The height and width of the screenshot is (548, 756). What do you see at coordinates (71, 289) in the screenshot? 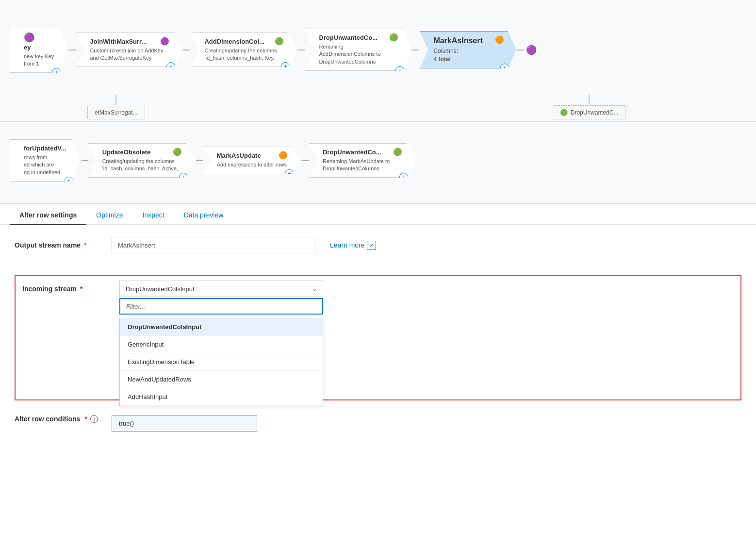
I see `incoming-stream-label: Incoming stream *` at bounding box center [71, 289].